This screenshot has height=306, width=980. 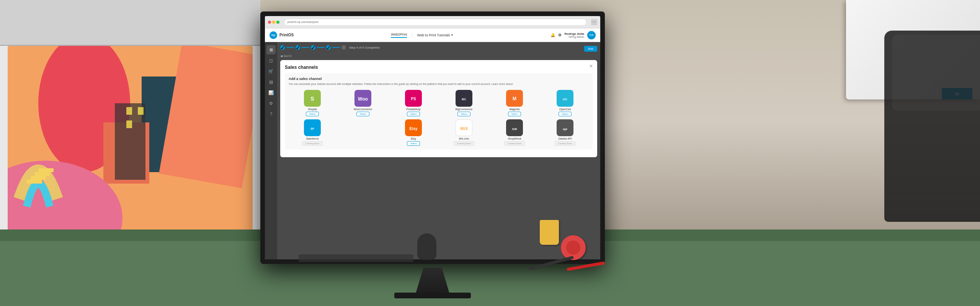 What do you see at coordinates (363, 98) in the screenshot?
I see `woo-logo: Woo` at bounding box center [363, 98].